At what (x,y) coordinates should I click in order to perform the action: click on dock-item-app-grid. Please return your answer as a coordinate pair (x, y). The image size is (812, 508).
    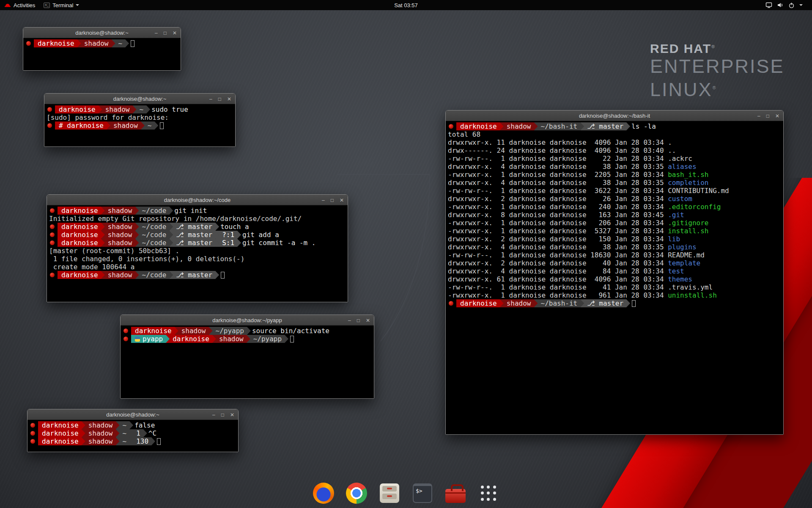
    Looking at the image, I should click on (488, 493).